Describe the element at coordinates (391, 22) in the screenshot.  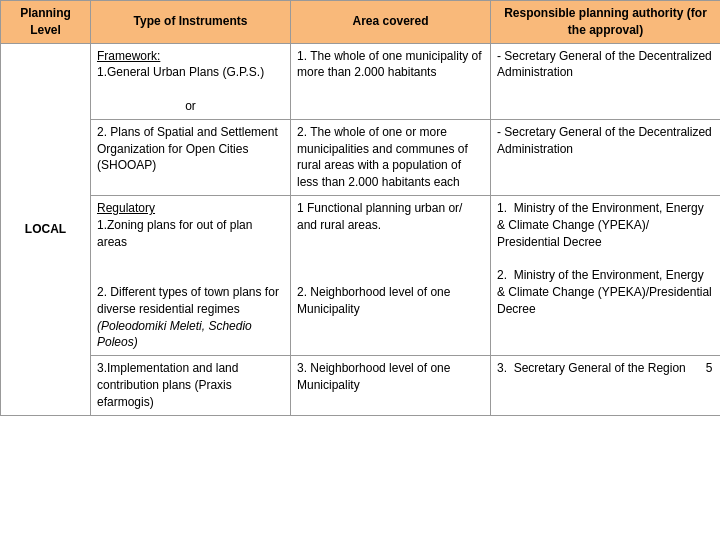
I see `header-area-covered: Area covered` at that location.